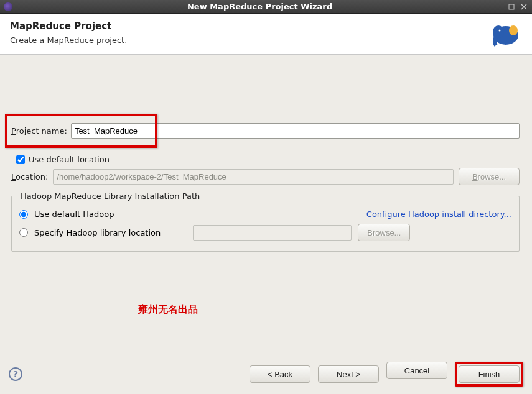  What do you see at coordinates (265, 176) in the screenshot?
I see `location-row: Location: Browse...` at bounding box center [265, 176].